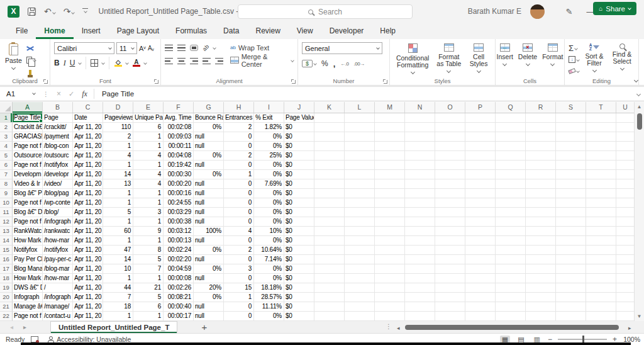 The width and height of the screenshot is (644, 345). What do you see at coordinates (157, 82) in the screenshot?
I see `font-dialog-launcher` at bounding box center [157, 82].